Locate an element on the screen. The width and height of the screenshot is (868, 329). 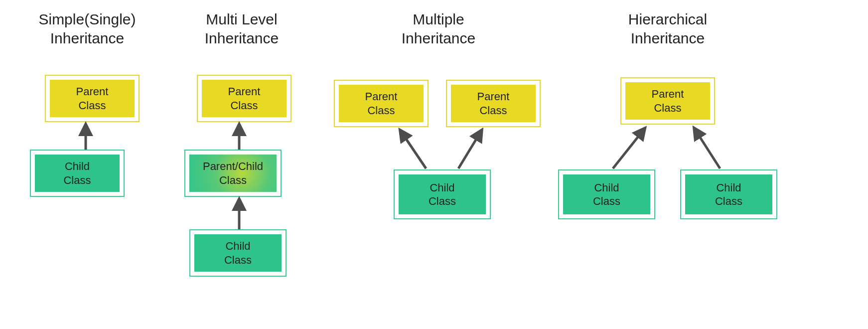
arrow-hierarchical-right is located at coordinates (708, 149).